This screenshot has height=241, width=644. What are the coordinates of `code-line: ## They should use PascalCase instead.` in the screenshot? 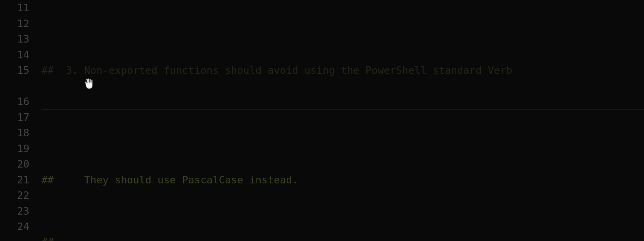 It's located at (343, 180).